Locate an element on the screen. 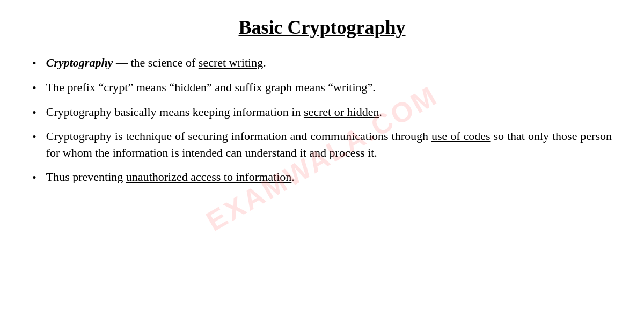  bullet-text: The prefix “crypt” means “hidden” and su… is located at coordinates (329, 88).